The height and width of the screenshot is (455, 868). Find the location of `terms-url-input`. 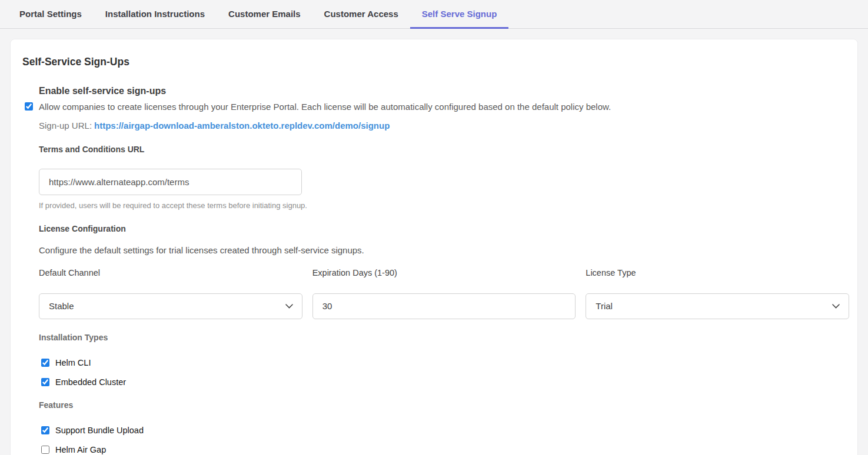

terms-url-input is located at coordinates (171, 182).